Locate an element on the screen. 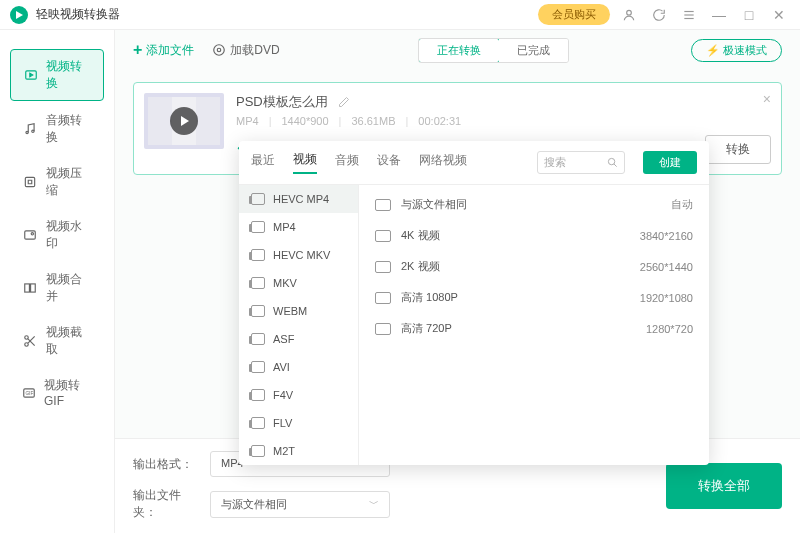 The image size is (800, 533). resolution-option: 4K 视频3840*2160 is located at coordinates (534, 236).